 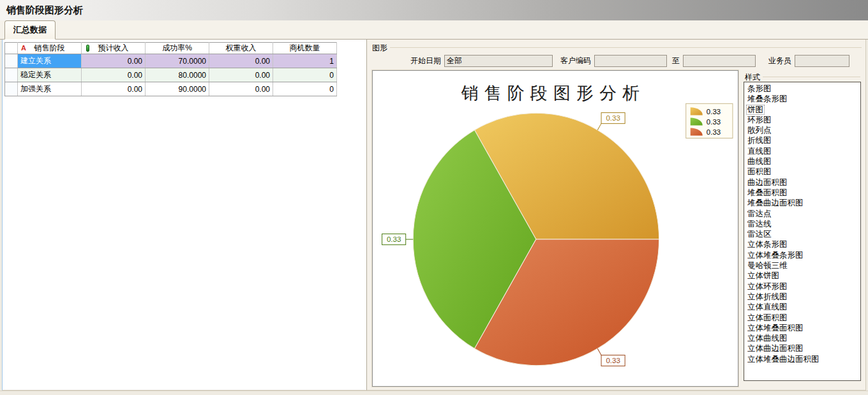 I want to click on tab-summary-data: 汇总数据, so click(x=30, y=30).